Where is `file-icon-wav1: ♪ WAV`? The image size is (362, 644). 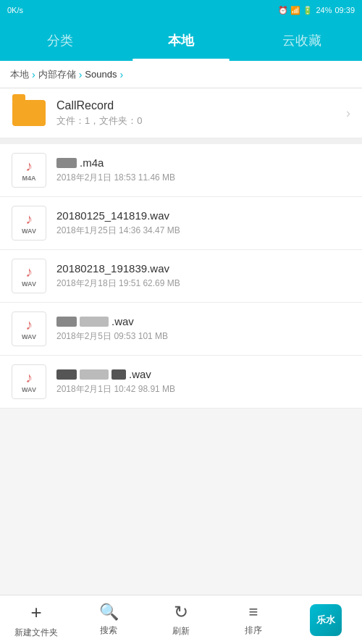
file-icon-wav1: ♪ WAV is located at coordinates (29, 223).